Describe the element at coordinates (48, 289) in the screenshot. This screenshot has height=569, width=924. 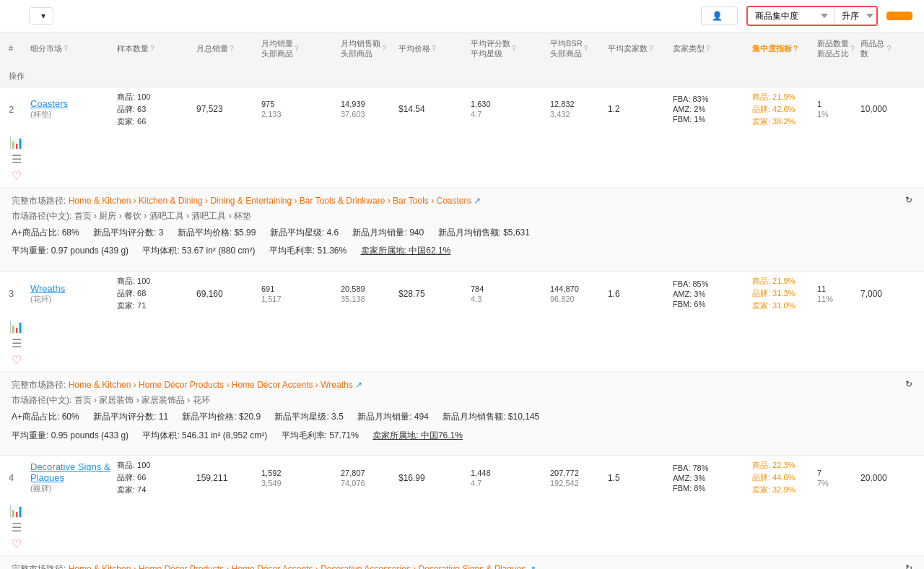
I see `market-name-link: Wreaths` at that location.